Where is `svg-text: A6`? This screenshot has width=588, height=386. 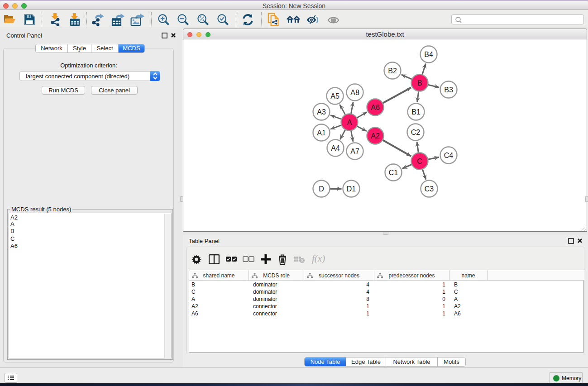 svg-text: A6 is located at coordinates (375, 108).